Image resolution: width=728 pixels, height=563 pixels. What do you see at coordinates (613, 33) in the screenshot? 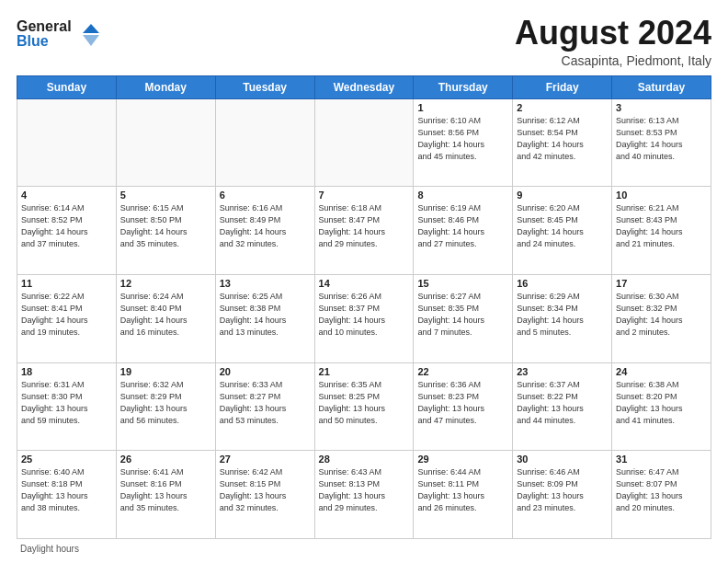
I see `month-year-title: August 2024` at bounding box center [613, 33].